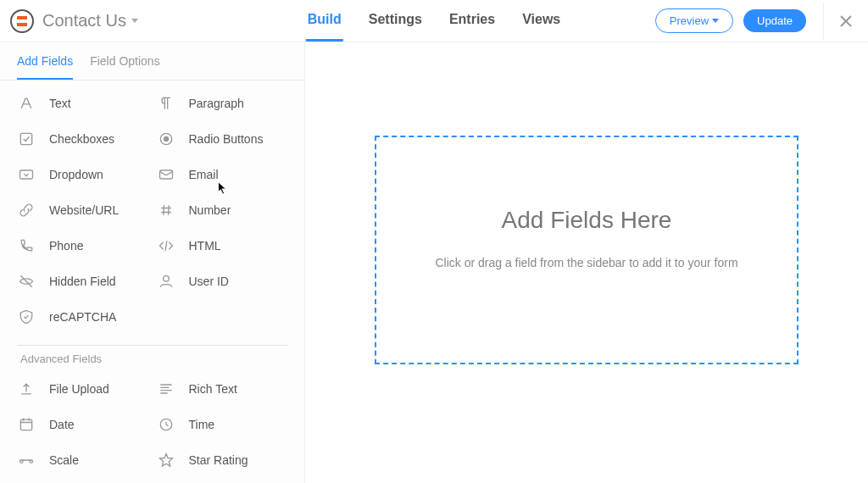 This screenshot has height=483, width=868. Describe the element at coordinates (434, 21) in the screenshot. I see `top-bar: Contact Us Build Settings Entries Views …` at that location.